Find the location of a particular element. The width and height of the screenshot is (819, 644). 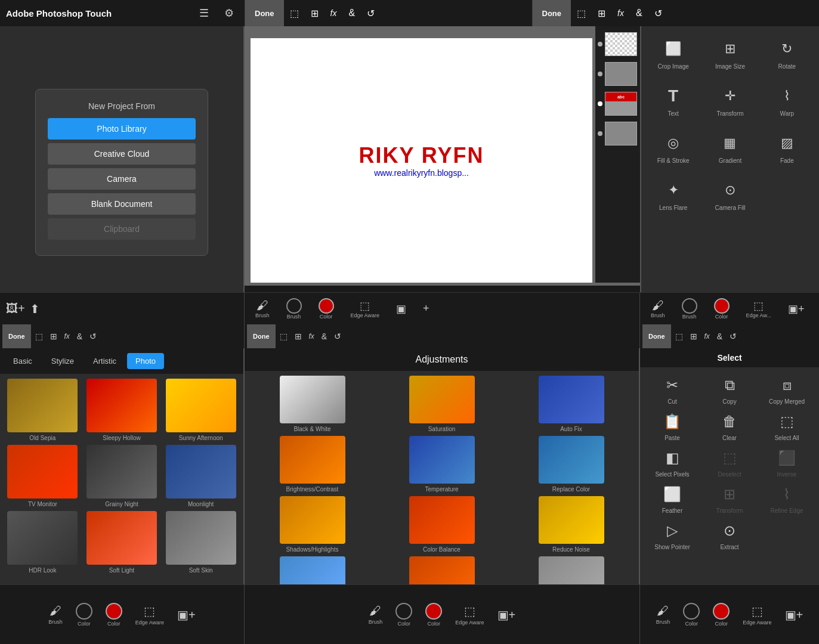

combine-lower-1: & is located at coordinates (80, 336).